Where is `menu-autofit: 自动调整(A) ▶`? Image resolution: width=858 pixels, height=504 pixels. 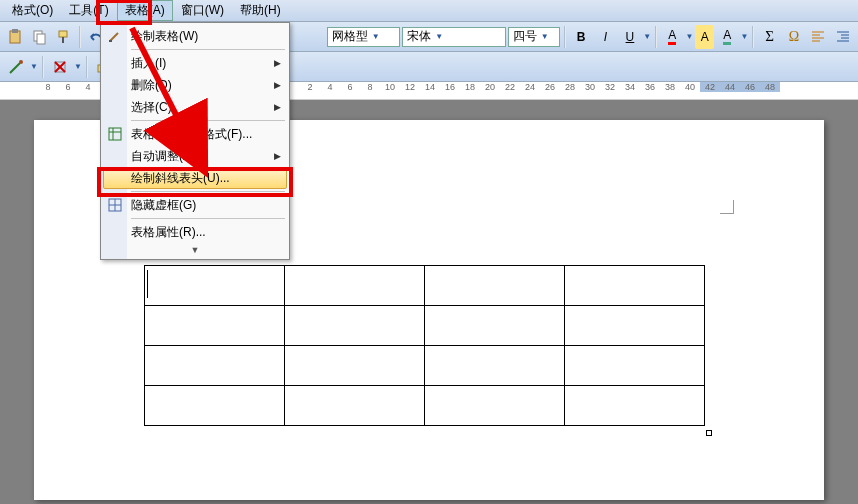 menu-autofit: 自动调整(A) ▶ is located at coordinates (195, 156).